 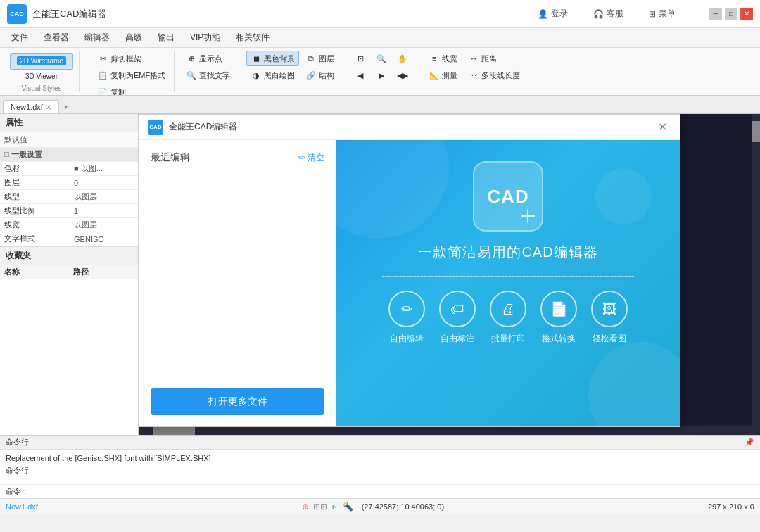 What do you see at coordinates (360, 58) in the screenshot?
I see `zoom-extent-button: ⊡` at bounding box center [360, 58].